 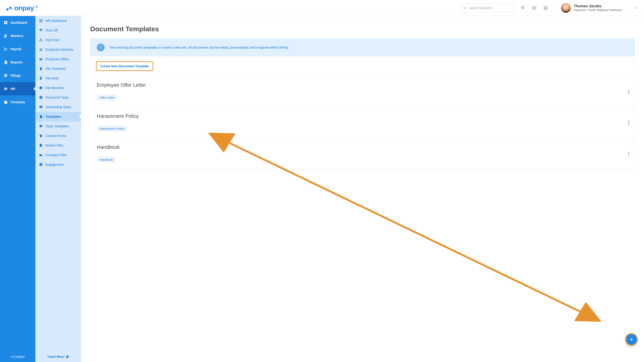 I want to click on template-item: Employee Offer Letter Offer Letter, so click(x=362, y=92).